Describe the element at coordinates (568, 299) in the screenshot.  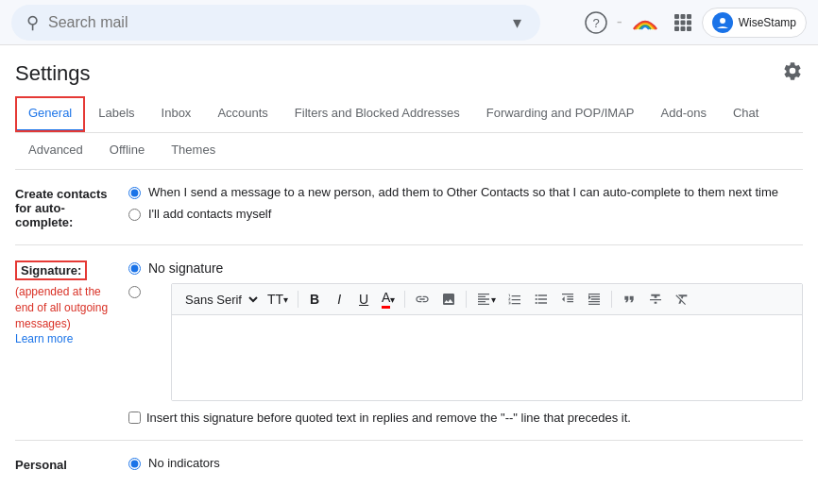
I see `indent-less-button` at that location.